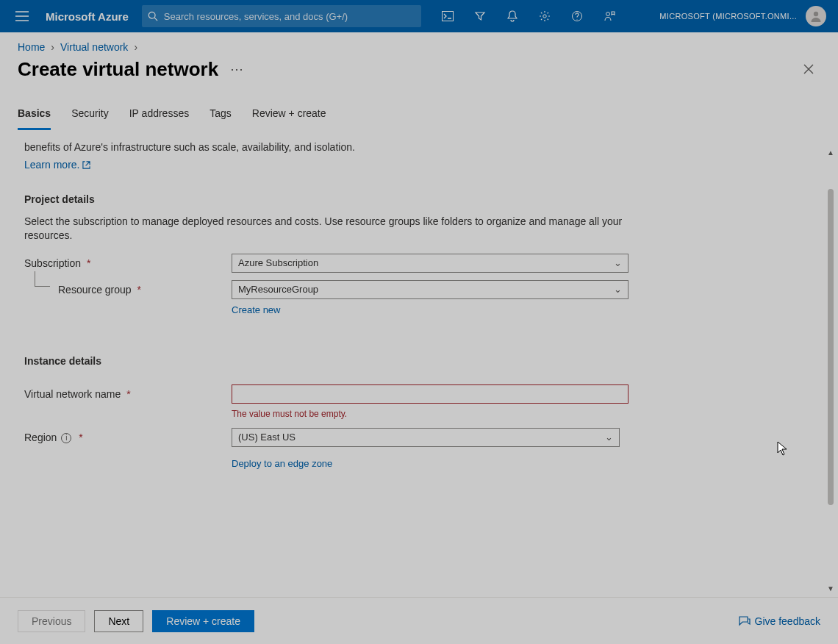  I want to click on hamburger-menu-button, so click(22, 16).